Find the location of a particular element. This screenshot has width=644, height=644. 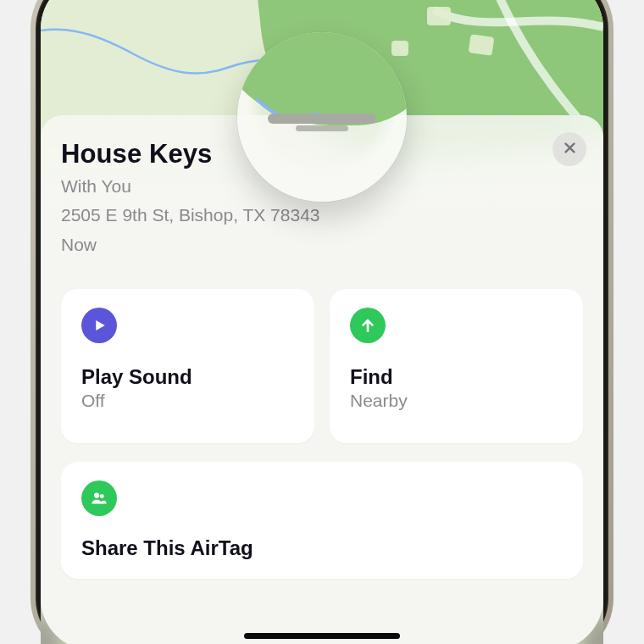

play-icon is located at coordinates (99, 325).